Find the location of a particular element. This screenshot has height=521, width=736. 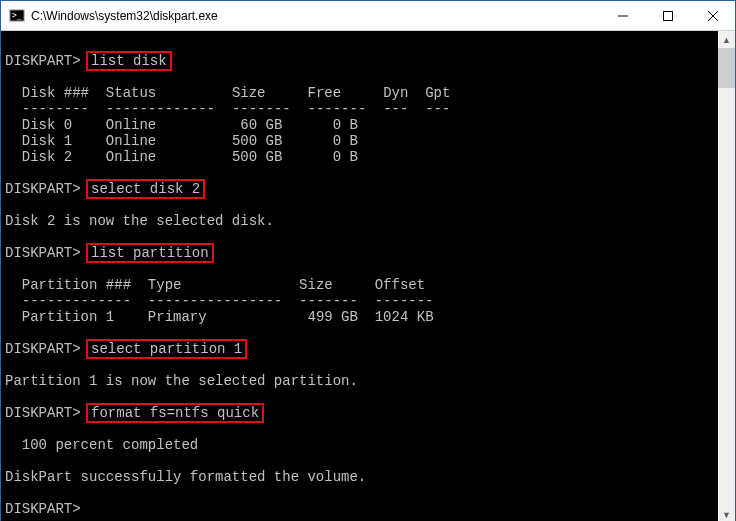

disk-sep-col2: ------------- is located at coordinates (160, 109).